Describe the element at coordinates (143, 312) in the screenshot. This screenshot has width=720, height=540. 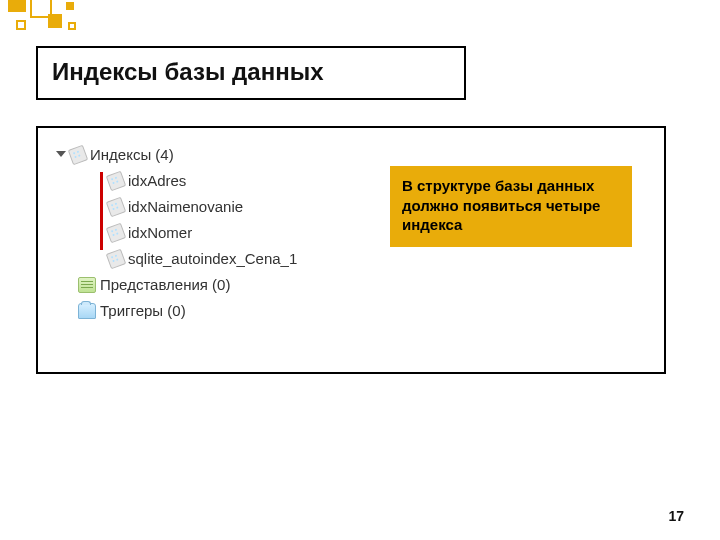
I see `triggers-label: Триггеры (0)` at that location.